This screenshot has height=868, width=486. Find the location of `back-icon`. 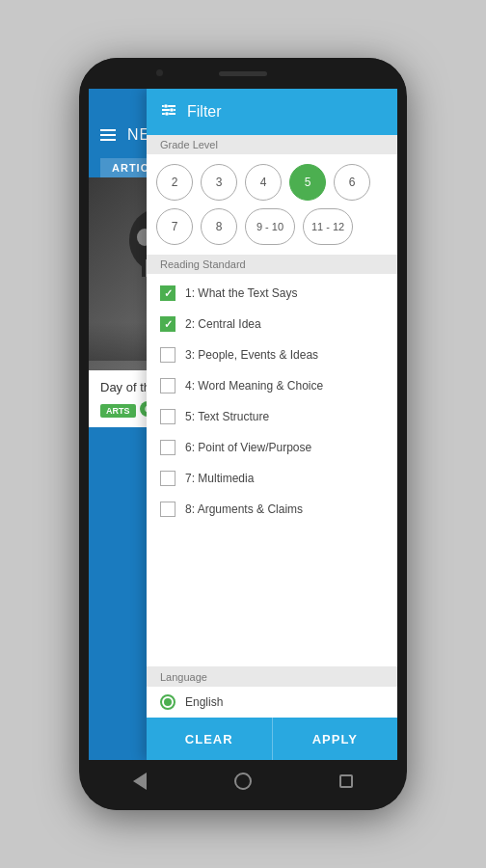

back-icon is located at coordinates (140, 781).